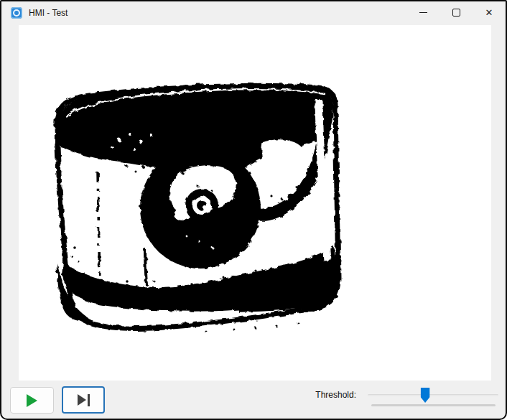 Image resolution: width=507 pixels, height=420 pixels. I want to click on title-bar: HMI - Test ✕, so click(254, 13).